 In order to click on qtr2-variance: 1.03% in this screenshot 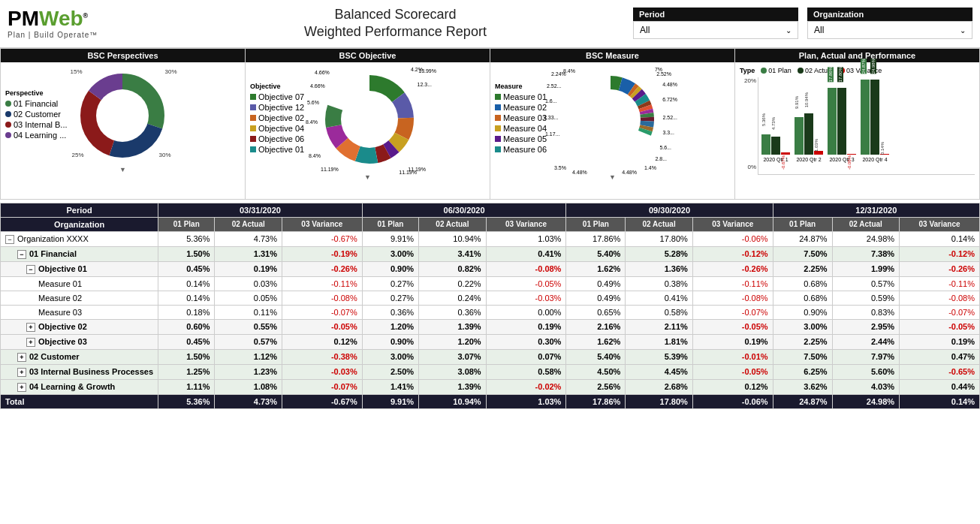, I will do `click(819, 153)`.